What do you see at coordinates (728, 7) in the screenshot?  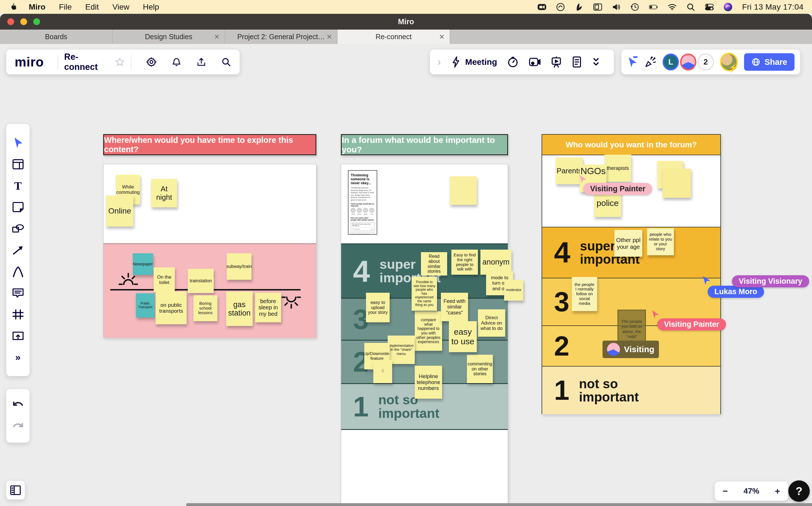 I see `siri-icon` at bounding box center [728, 7].